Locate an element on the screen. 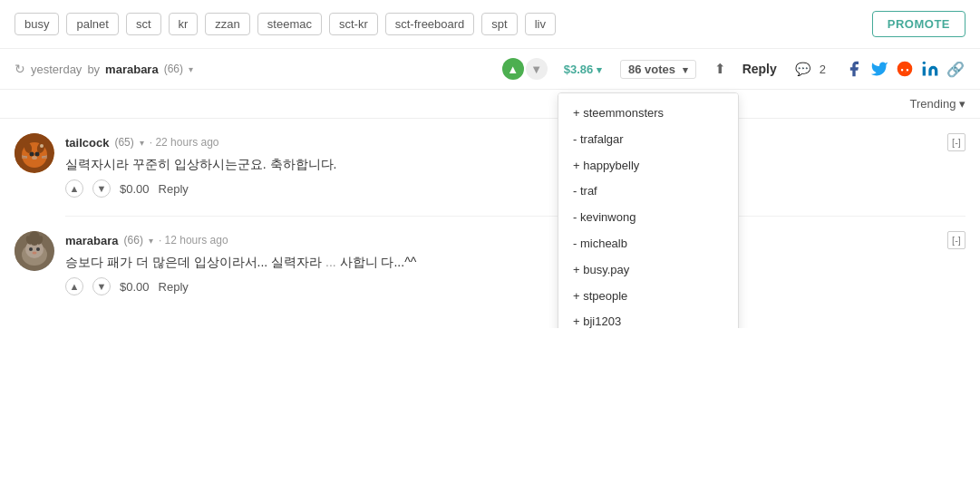  votes-dropdown-icon: ▾ is located at coordinates (685, 70).